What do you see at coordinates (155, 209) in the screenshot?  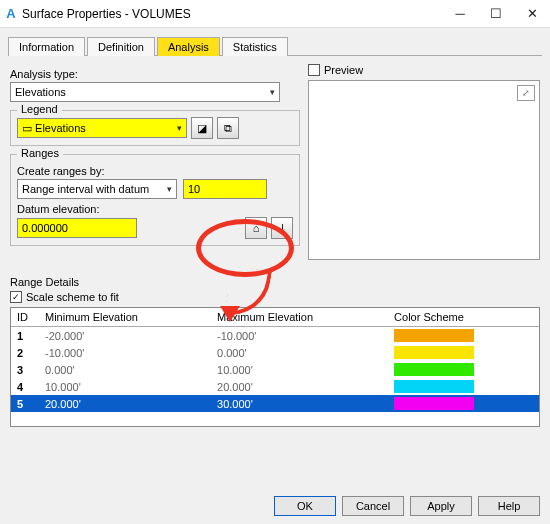 I see `datum-elevation-label: Datum elevation:` at bounding box center [155, 209].